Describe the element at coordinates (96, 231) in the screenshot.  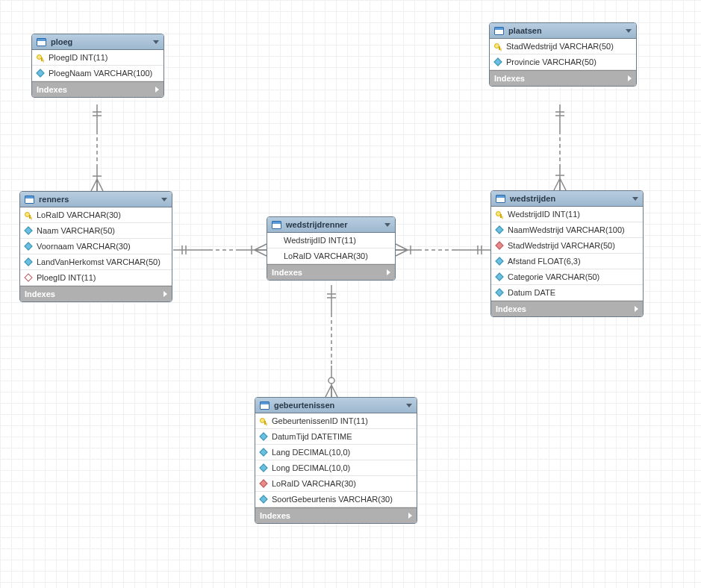
I see `column-row: Naam VARCHAR(50)` at that location.